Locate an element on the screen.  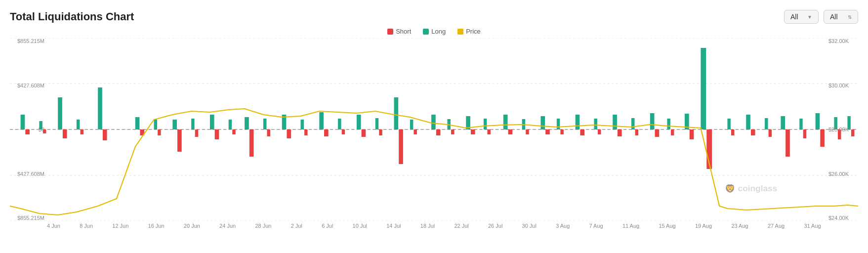
legend-item-short: Short is located at coordinates (399, 32).